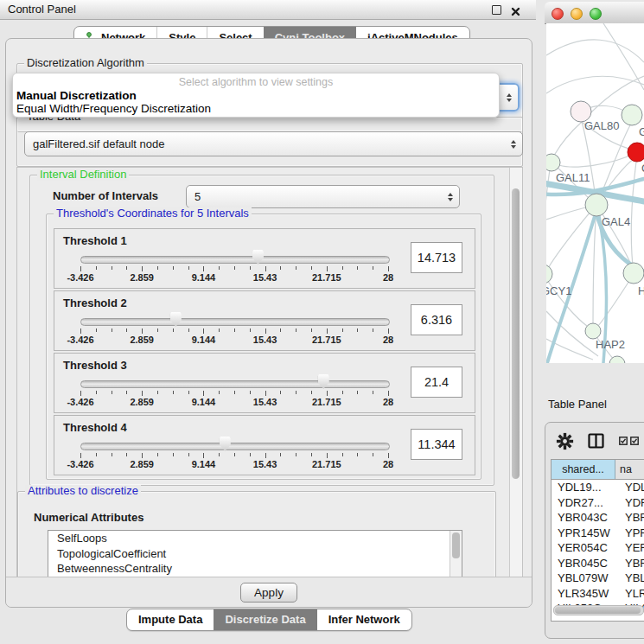 The width and height of the screenshot is (644, 644). I want to click on table-header: shared... na, so click(598, 470).